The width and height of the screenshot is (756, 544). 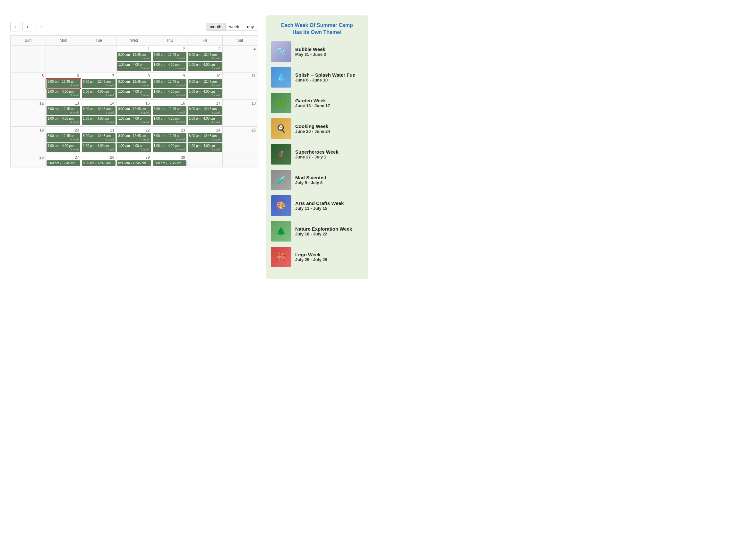 What do you see at coordinates (317, 147) in the screenshot?
I see `sidebar: Each Week Of Summer Camp Has Its Own The…` at bounding box center [317, 147].